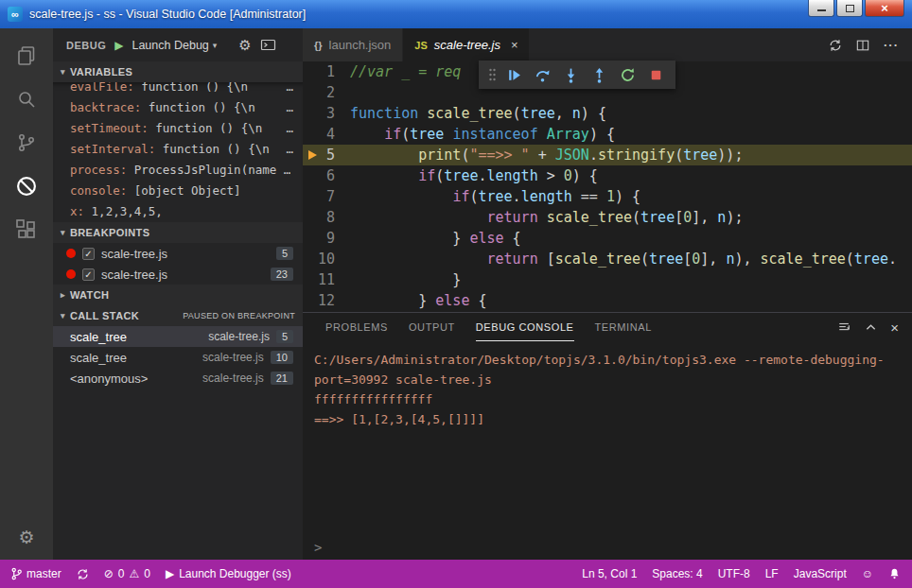  I want to click on extensions-icon, so click(26, 230).